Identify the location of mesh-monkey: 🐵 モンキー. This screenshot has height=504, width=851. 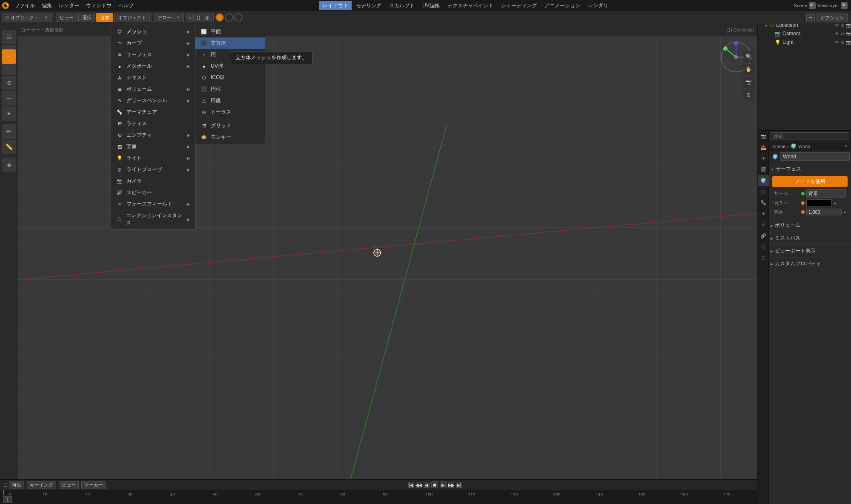
(230, 137).